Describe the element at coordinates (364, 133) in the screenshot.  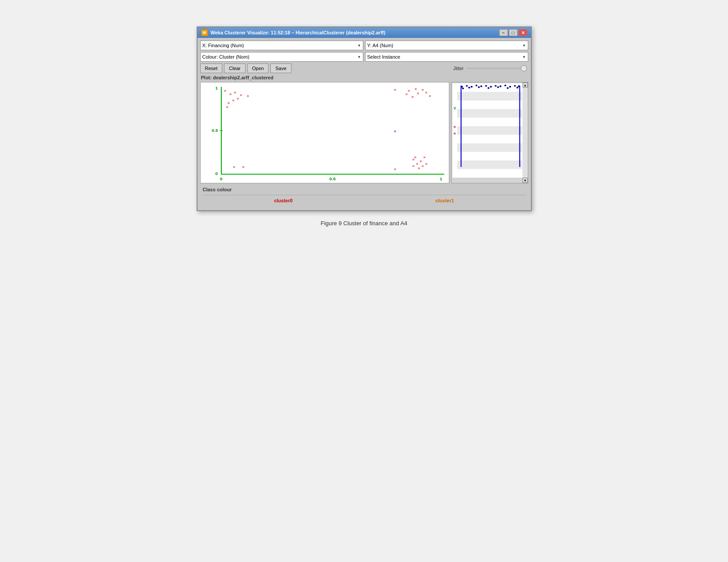
I see `plot-area: 1 0.5 0 0 0.5 1 × × × × × ×` at that location.